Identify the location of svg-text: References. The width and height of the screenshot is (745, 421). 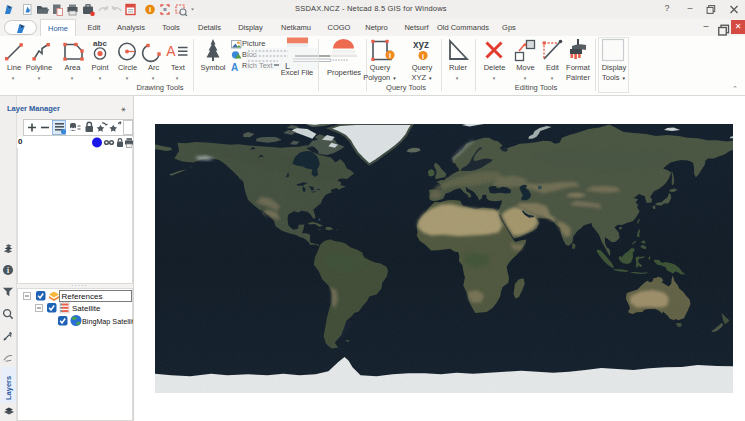
(82, 296).